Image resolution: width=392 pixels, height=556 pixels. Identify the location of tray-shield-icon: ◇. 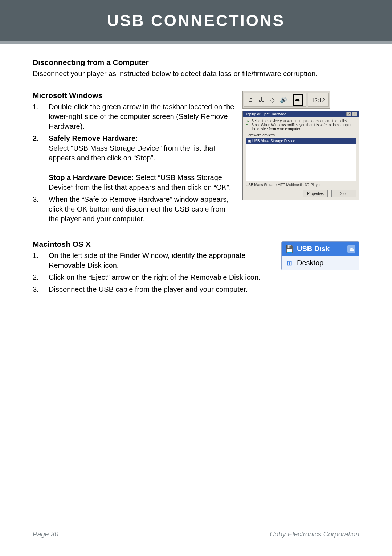
(272, 100).